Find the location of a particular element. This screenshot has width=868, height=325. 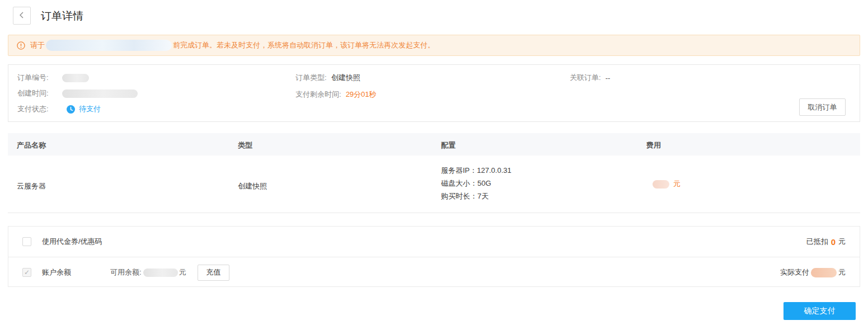

related-order-label: 关联订单: is located at coordinates (585, 78).